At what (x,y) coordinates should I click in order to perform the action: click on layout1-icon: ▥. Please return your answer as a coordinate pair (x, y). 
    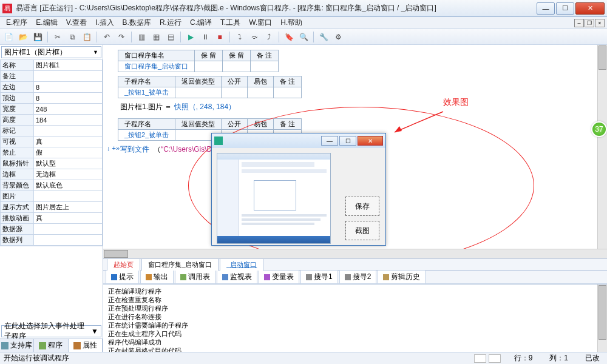
    Looking at the image, I should click on (141, 37).